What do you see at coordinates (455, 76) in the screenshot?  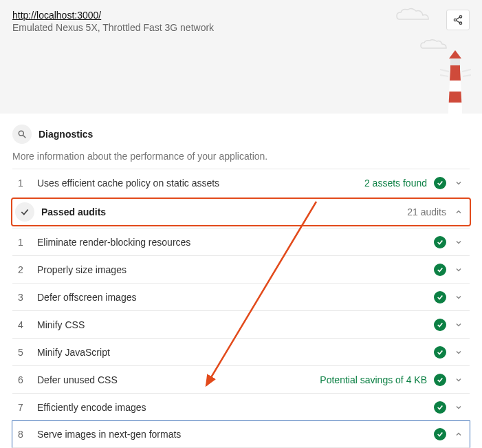 I see `lighthouse-icon` at bounding box center [455, 76].